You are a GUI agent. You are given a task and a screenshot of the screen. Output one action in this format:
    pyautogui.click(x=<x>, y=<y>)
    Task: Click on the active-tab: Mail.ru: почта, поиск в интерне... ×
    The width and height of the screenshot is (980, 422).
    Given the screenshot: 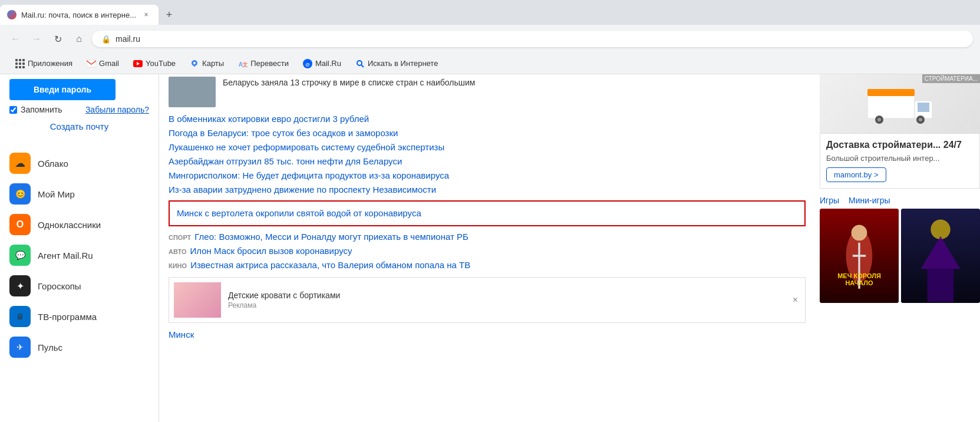 What is the action you would take?
    pyautogui.click(x=79, y=15)
    